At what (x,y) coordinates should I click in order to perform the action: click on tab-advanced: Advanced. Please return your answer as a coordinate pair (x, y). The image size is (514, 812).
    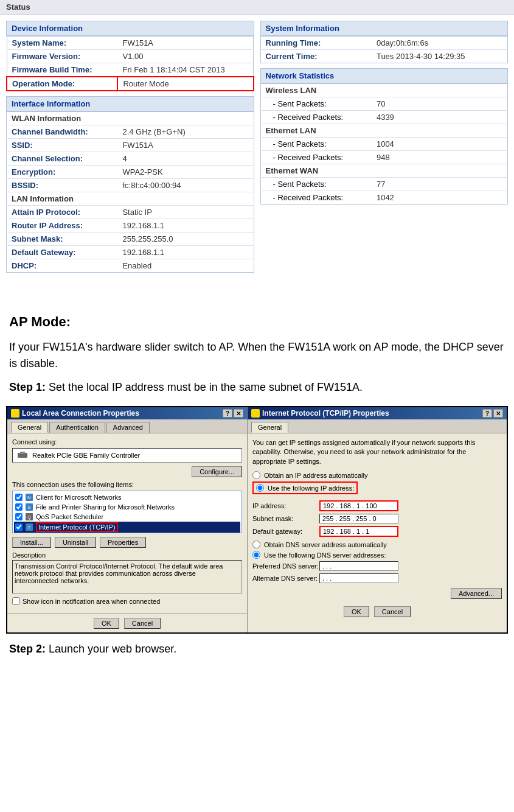
    Looking at the image, I should click on (128, 427).